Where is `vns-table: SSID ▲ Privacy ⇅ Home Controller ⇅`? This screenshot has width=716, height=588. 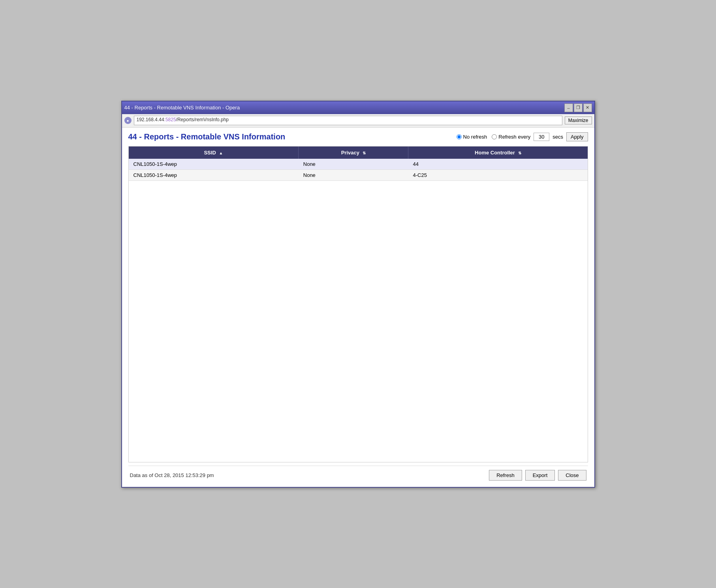 vns-table: SSID ▲ Privacy ⇅ Home Controller ⇅ is located at coordinates (358, 163).